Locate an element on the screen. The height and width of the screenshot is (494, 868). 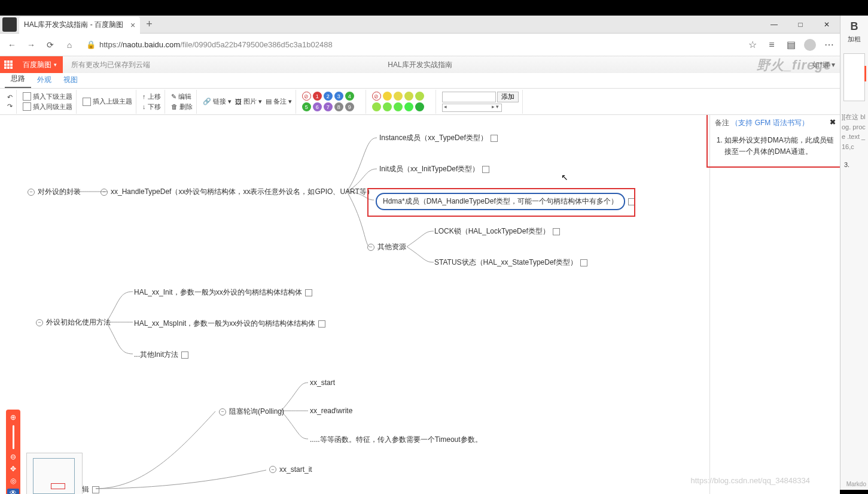
tag-add-button: 添加 is located at coordinates (508, 97).